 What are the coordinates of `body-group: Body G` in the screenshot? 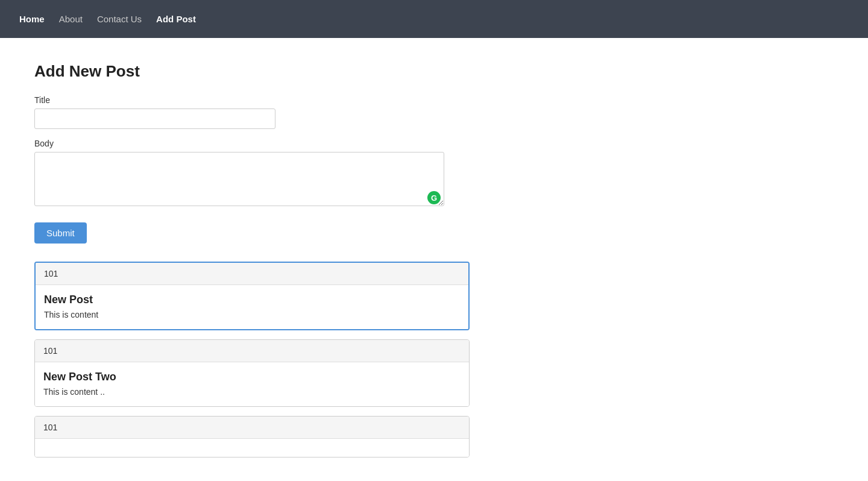 It's located at (271, 174).